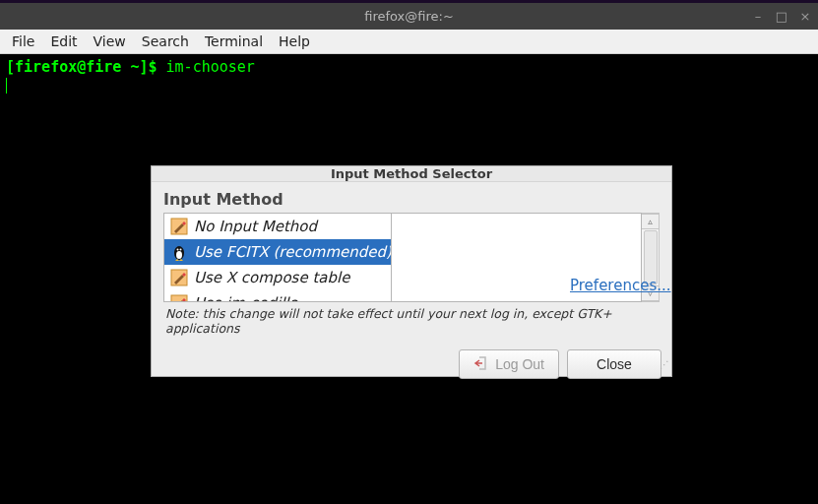 Image resolution: width=818 pixels, height=504 pixels. Describe the element at coordinates (481, 364) in the screenshot. I see `logout-icon` at that location.